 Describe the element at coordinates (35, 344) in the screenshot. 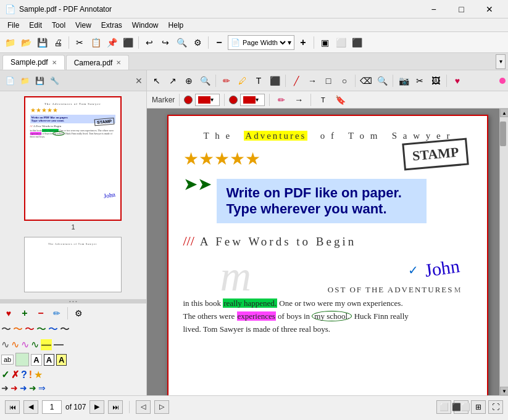

I see `squiggle-curved4: ∿` at that location.